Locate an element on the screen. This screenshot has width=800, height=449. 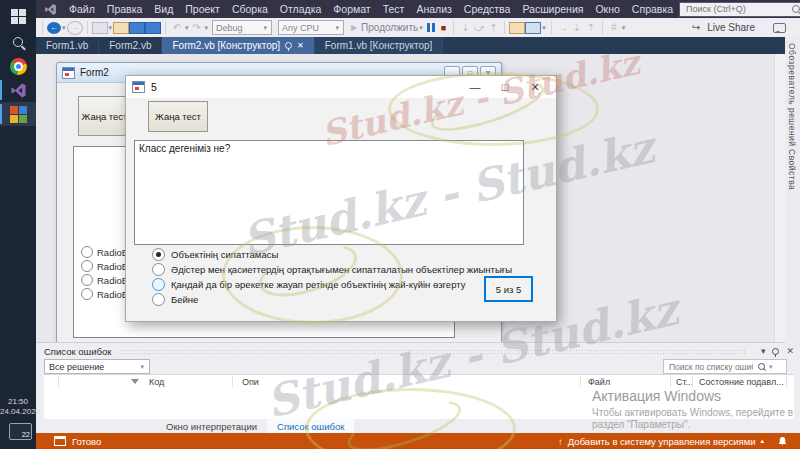
tab-form1-vb: Form1.vb is located at coordinates (68, 46).